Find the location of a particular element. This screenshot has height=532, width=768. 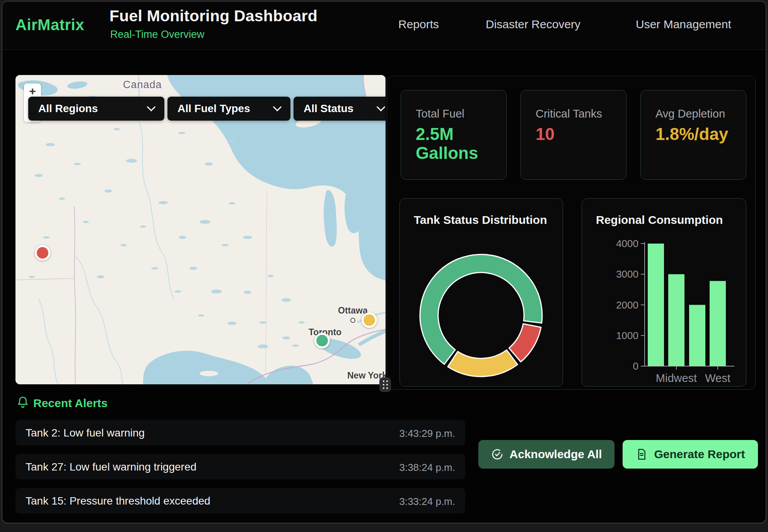

alert-row: Tank 15: Pressure threshold exceeded 3:3… is located at coordinates (241, 501).